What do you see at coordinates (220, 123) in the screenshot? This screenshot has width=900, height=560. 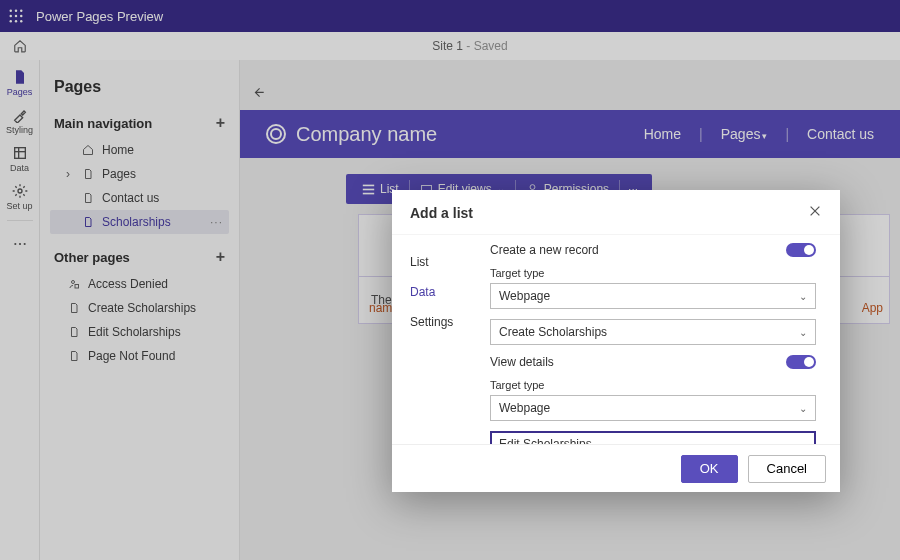 I see `add-main-nav-icon: +` at bounding box center [220, 123].